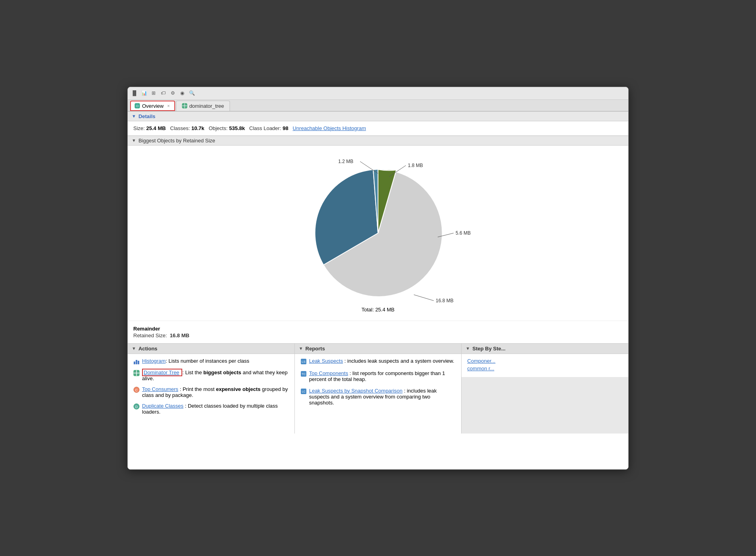 The height and width of the screenshot is (556, 756). What do you see at coordinates (154, 361) in the screenshot?
I see `histogram-link: Histogram` at bounding box center [154, 361].